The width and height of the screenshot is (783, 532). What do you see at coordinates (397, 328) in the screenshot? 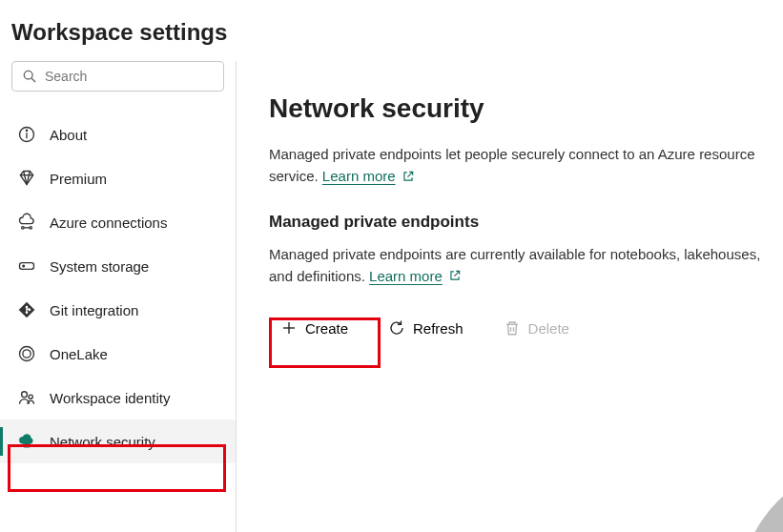
I see `refresh-icon` at bounding box center [397, 328].